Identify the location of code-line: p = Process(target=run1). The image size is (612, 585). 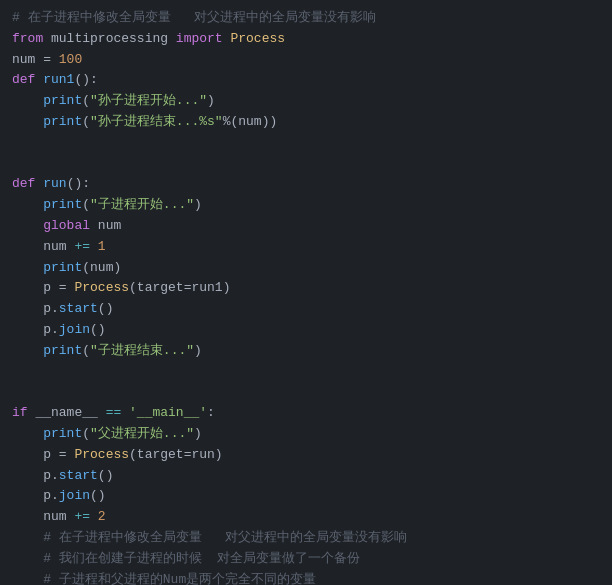
(306, 288).